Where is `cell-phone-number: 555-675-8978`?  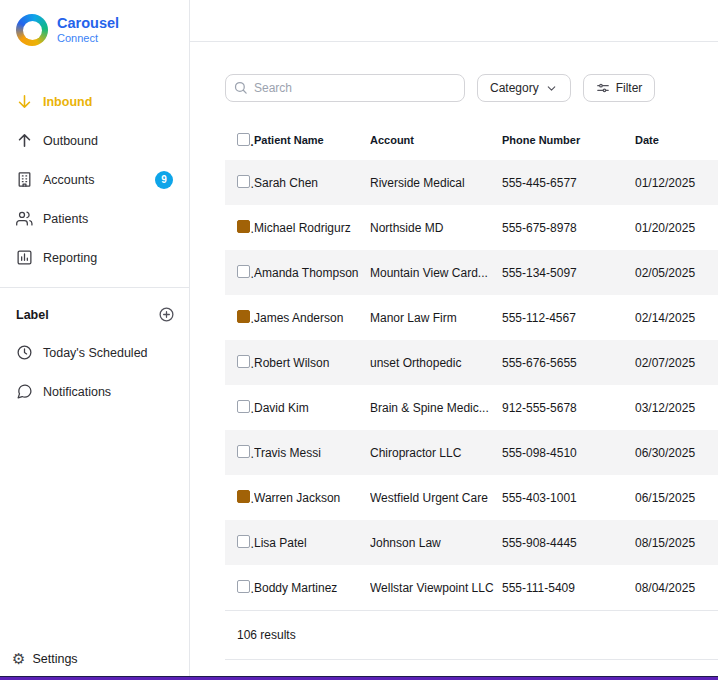 cell-phone-number: 555-675-8978 is located at coordinates (568, 228).